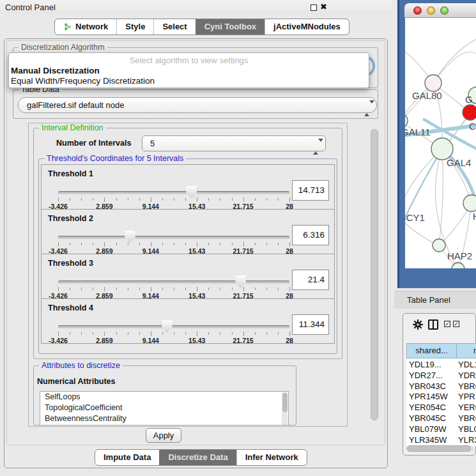 The image size is (476, 476). Describe the element at coordinates (230, 27) in the screenshot. I see `tab-cyni-toolbox: Cyni Toolbox` at that location.